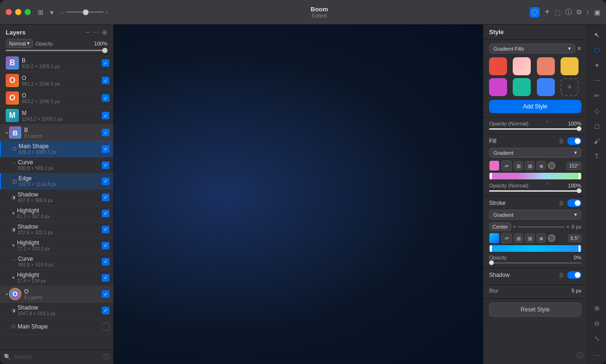 This screenshot has height=364, width=606. I want to click on shadow-toggle, so click(574, 275).